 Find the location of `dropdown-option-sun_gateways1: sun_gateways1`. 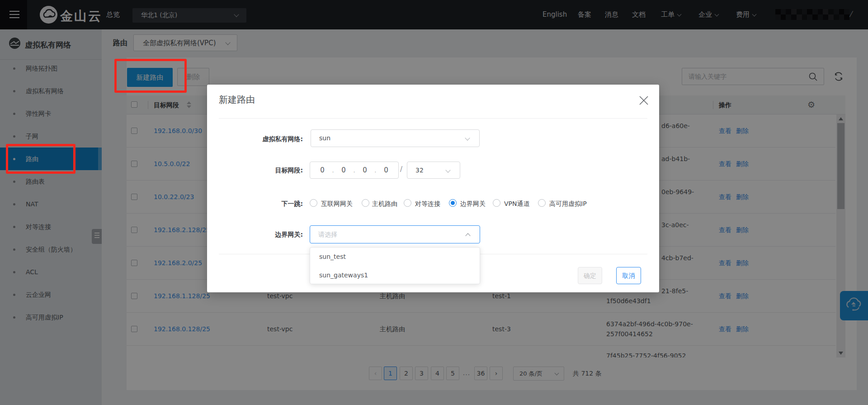

dropdown-option-sun_gateways1: sun_gateways1 is located at coordinates (395, 275).